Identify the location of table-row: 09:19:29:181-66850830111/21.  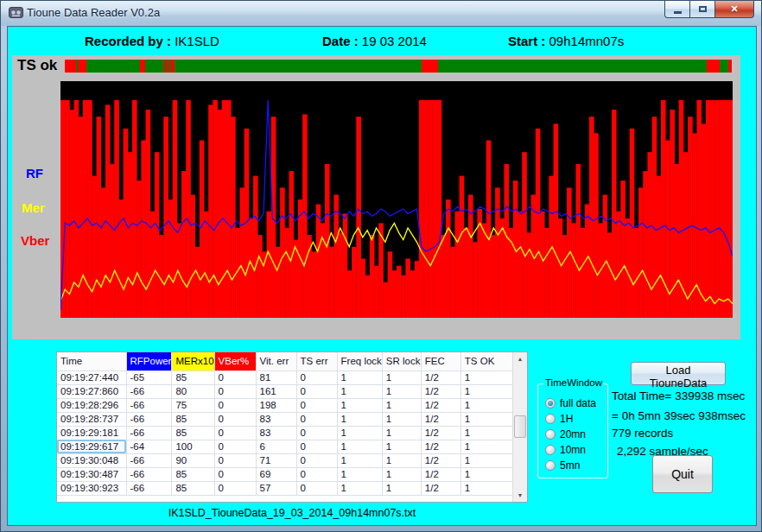
(292, 433).